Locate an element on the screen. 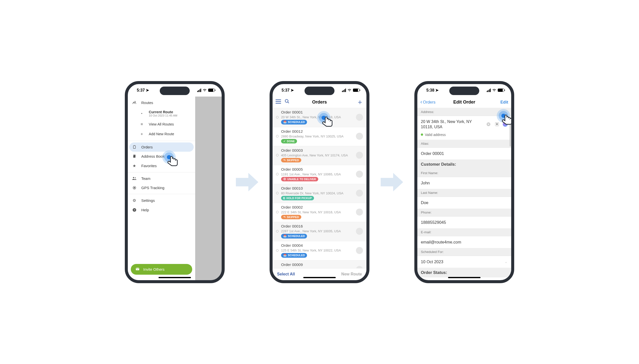  scheduled-text: 10 Oct 2023 is located at coordinates (432, 262).